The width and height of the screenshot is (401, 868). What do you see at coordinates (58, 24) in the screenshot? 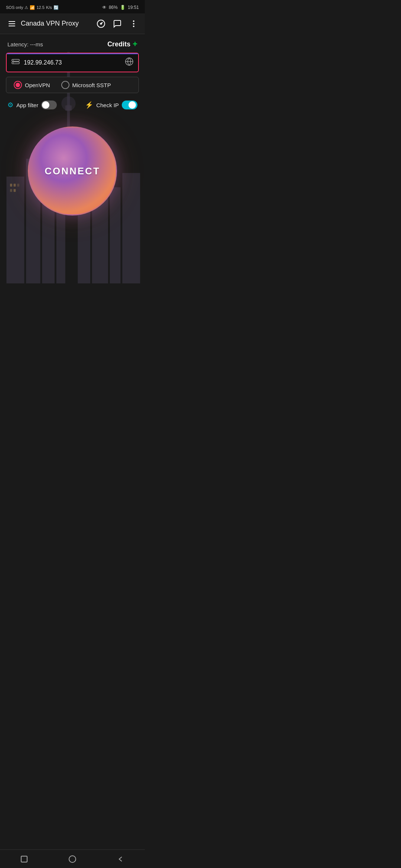
I see `app-title: Canada VPN Proxy` at bounding box center [58, 24].